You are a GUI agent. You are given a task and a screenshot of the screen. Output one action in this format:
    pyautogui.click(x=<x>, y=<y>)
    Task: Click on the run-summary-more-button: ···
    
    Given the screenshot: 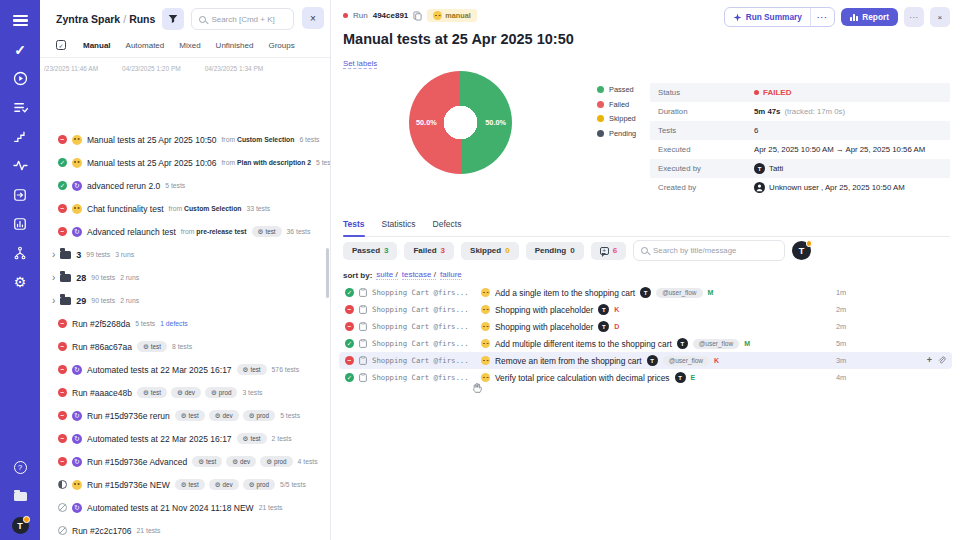 What is the action you would take?
    pyautogui.click(x=822, y=17)
    